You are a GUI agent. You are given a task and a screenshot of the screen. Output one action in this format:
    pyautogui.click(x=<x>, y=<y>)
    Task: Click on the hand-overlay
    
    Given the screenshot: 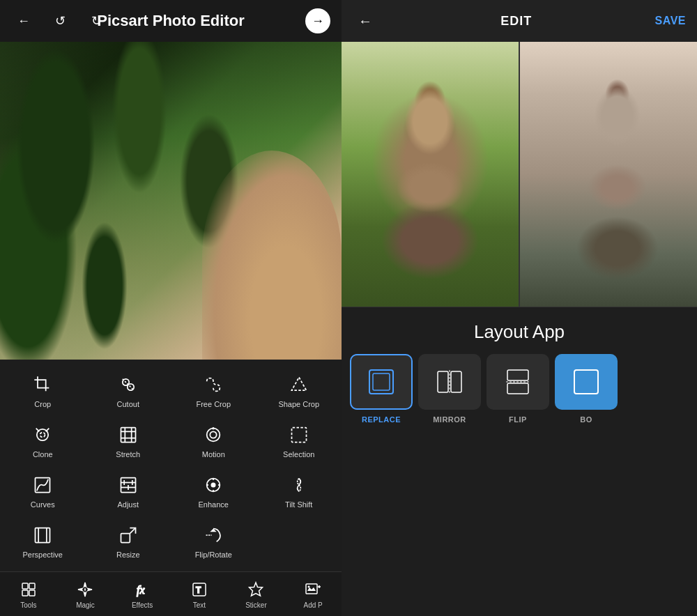 What is the action you would take?
    pyautogui.click(x=272, y=255)
    